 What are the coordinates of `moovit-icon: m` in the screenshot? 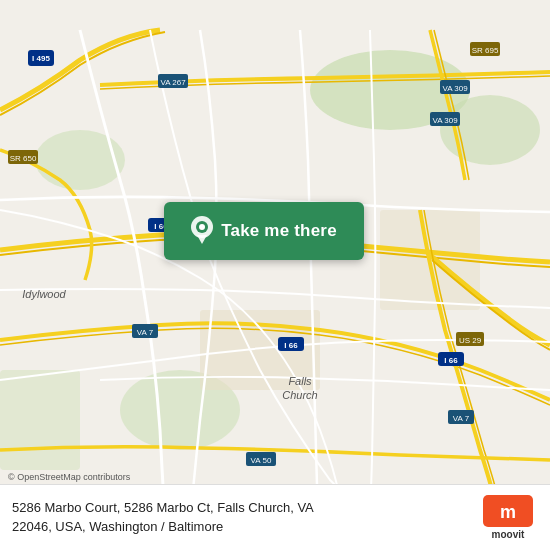 It's located at (508, 511).